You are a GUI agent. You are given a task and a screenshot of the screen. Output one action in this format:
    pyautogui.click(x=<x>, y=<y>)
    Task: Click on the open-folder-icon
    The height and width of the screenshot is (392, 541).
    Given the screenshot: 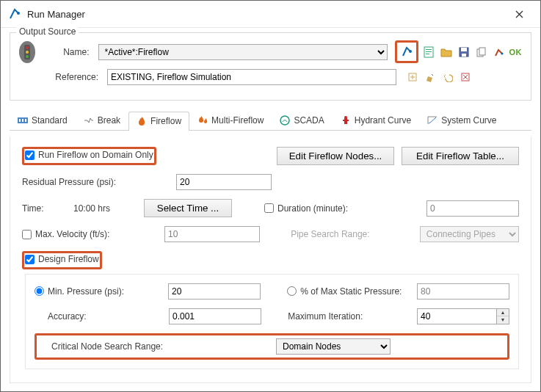 What is the action you would take?
    pyautogui.click(x=446, y=52)
    